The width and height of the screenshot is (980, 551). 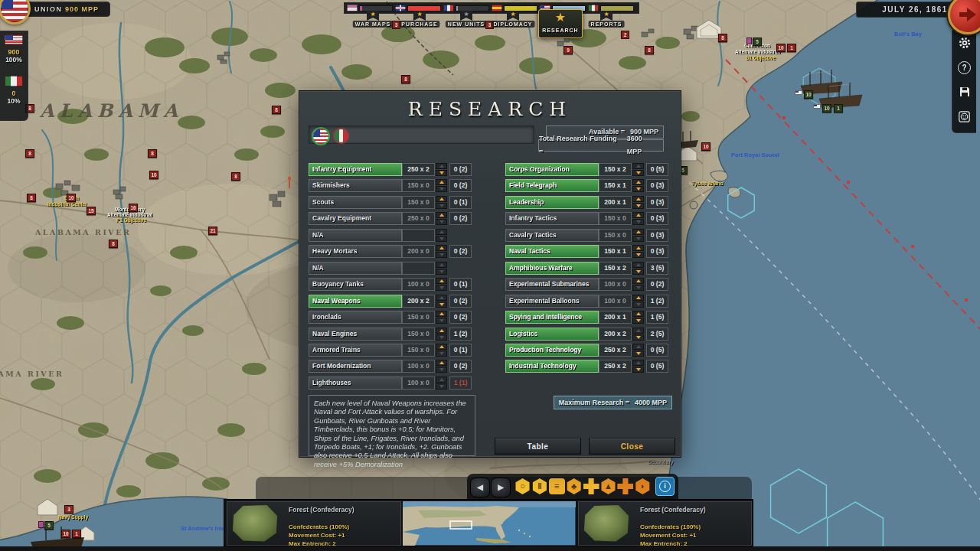 What do you see at coordinates (539, 487) in the screenshot?
I see `resource-filter-icon: ‖` at bounding box center [539, 487].